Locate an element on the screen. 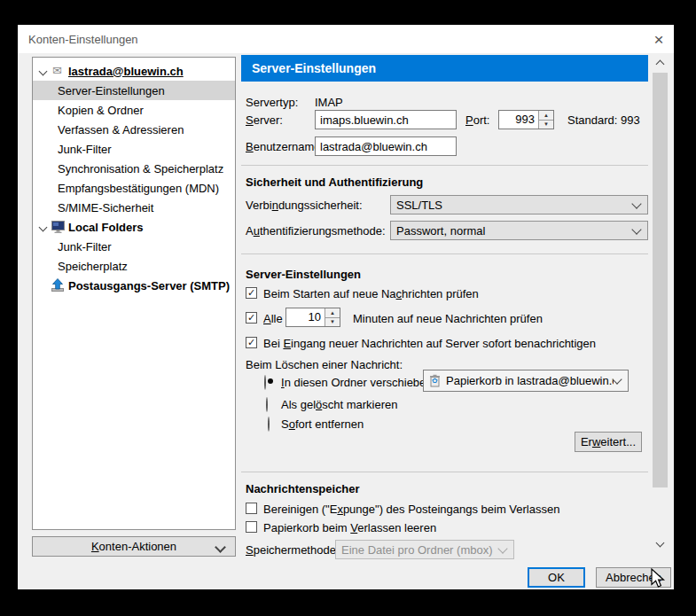 The width and height of the screenshot is (696, 616). sidebar-item-mdn: Empfangsbestätigungen (MDN) is located at coordinates (134, 188).